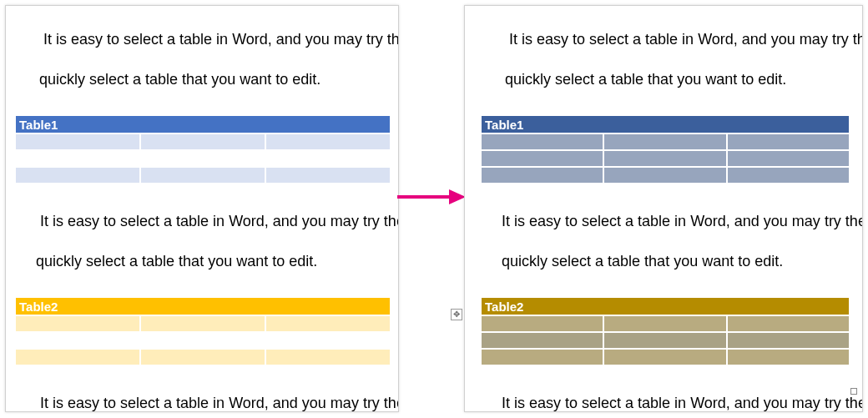 The height and width of the screenshot is (418, 868). What do you see at coordinates (457, 314) in the screenshot?
I see `move-handle-glyph: ✥` at bounding box center [457, 314].